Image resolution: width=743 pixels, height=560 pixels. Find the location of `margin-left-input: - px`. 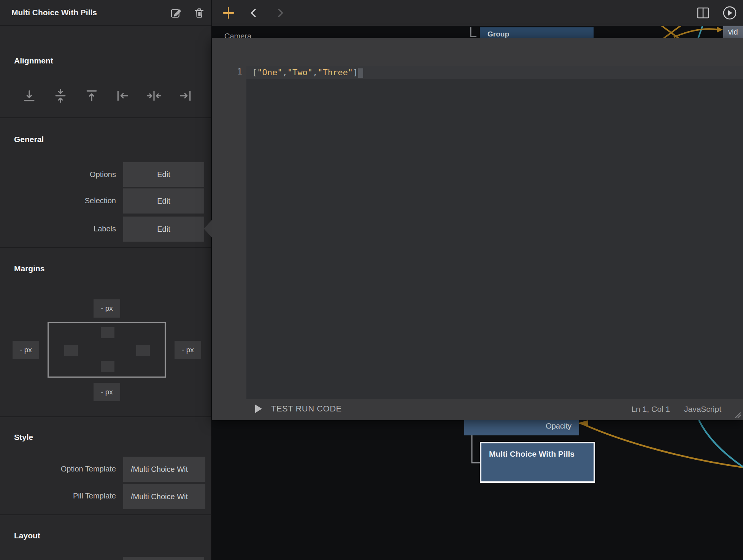

margin-left-input: - px is located at coordinates (26, 350).